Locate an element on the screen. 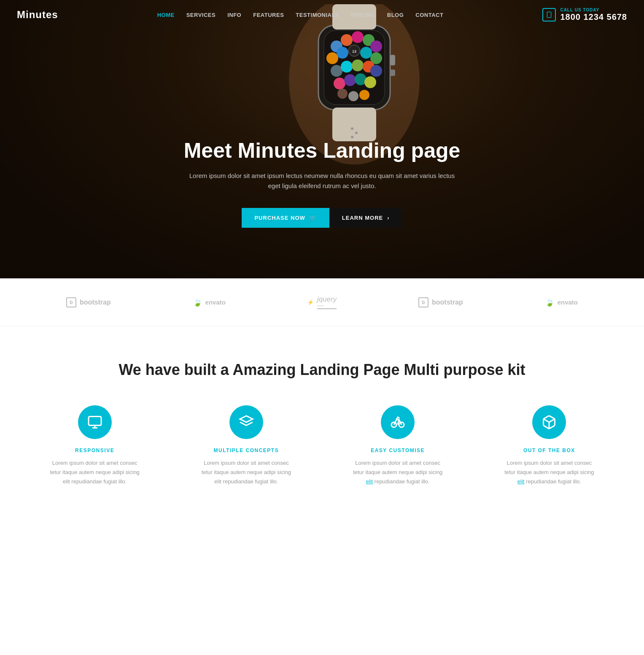 The width and height of the screenshot is (644, 655). logo-bootstrap-2: B Bootstrap is located at coordinates (441, 302).